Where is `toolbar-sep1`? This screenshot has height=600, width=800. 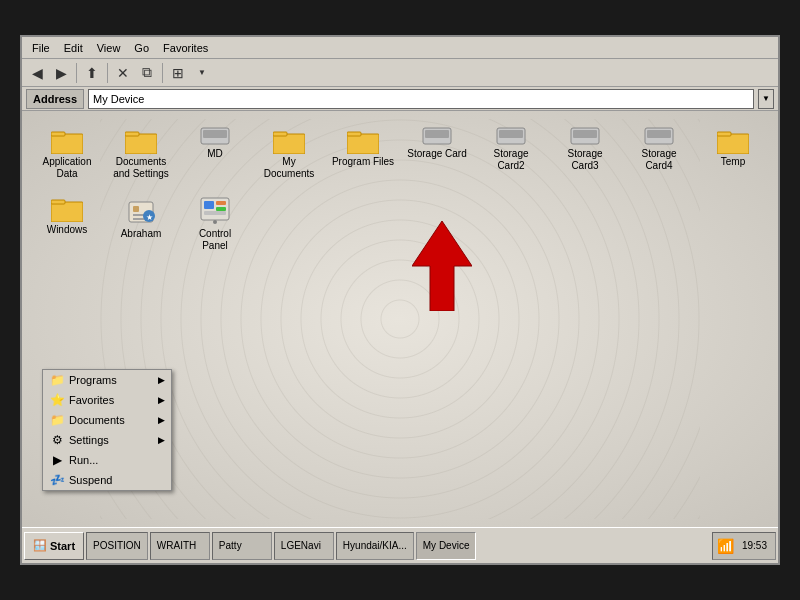 toolbar-sep1 is located at coordinates (76, 73).